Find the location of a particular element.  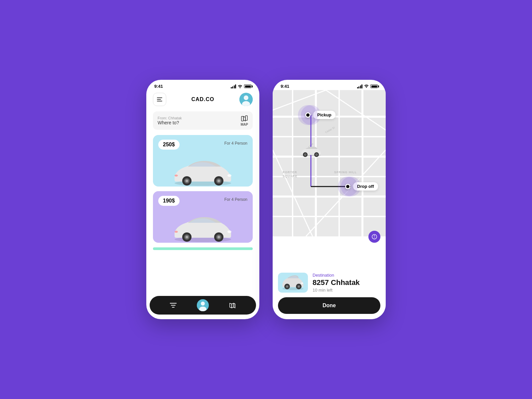

menu-button is located at coordinates (160, 99).